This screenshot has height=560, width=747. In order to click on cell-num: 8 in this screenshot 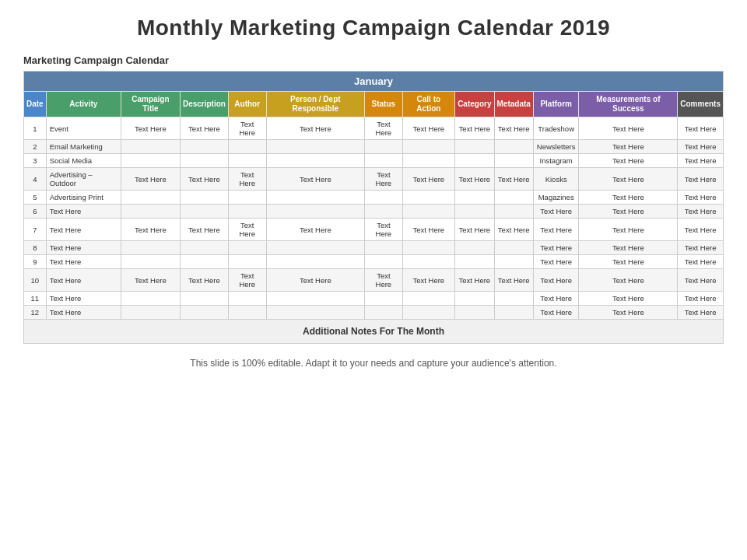, I will do `click(36, 248)`.